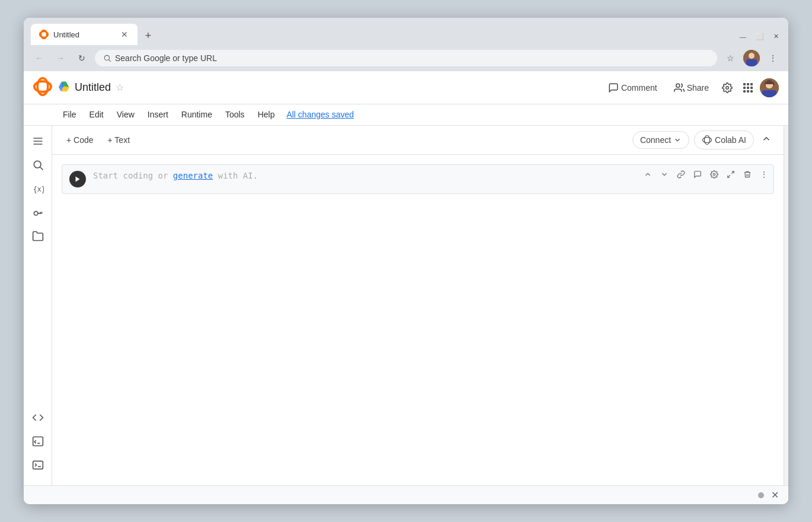 Image resolution: width=812 pixels, height=522 pixels. I want to click on forward-button: →, so click(60, 58).